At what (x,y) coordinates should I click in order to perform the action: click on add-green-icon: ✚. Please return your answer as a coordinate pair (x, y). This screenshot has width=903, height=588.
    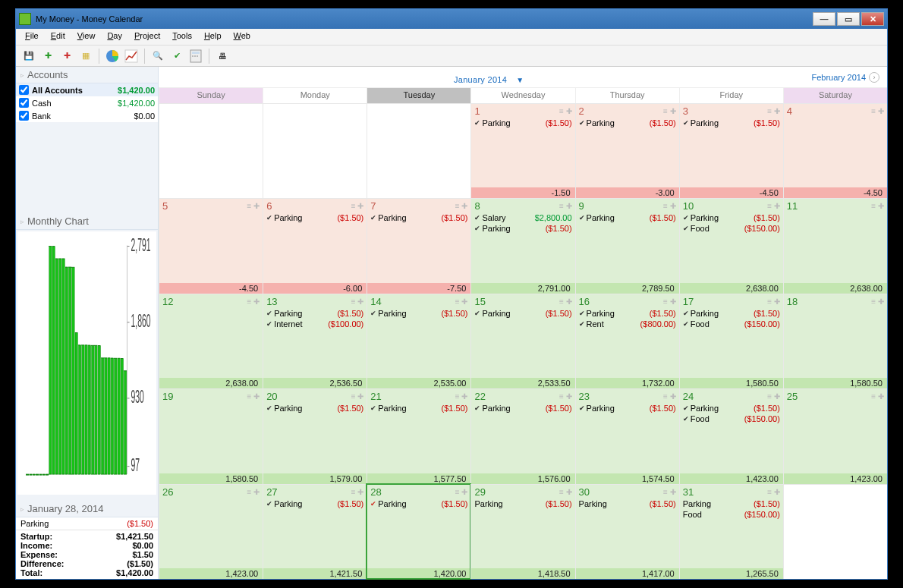
    Looking at the image, I should click on (48, 56).